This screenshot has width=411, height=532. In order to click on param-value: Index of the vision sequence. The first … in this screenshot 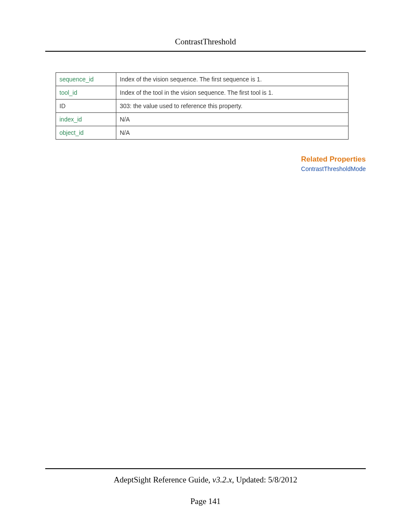, I will do `click(233, 79)`.